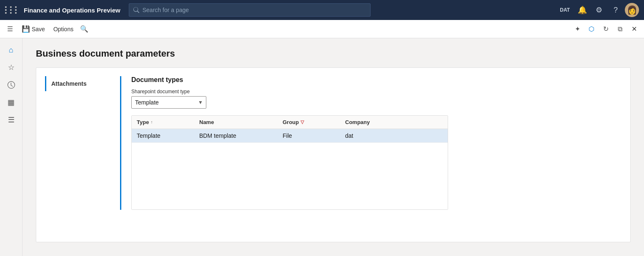 This screenshot has height=256, width=644. What do you see at coordinates (632, 10) in the screenshot?
I see `user-avatar: 👩` at bounding box center [632, 10].